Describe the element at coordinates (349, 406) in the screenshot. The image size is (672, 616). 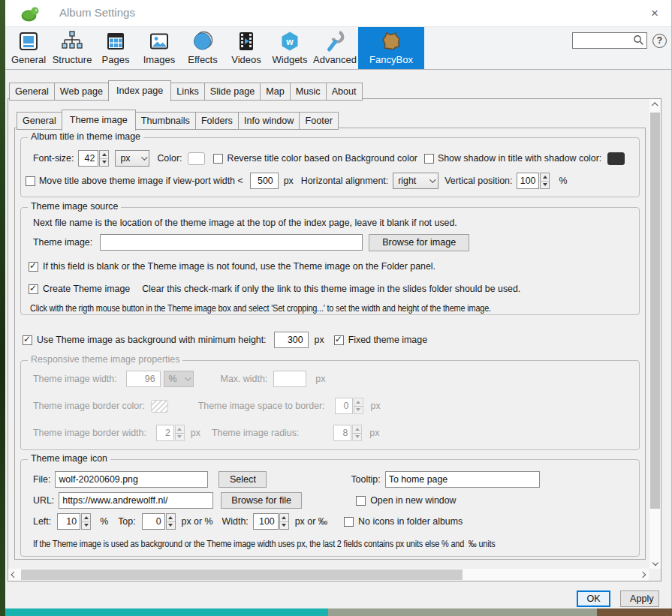
I see `space-to-border-spinner: 0` at that location.